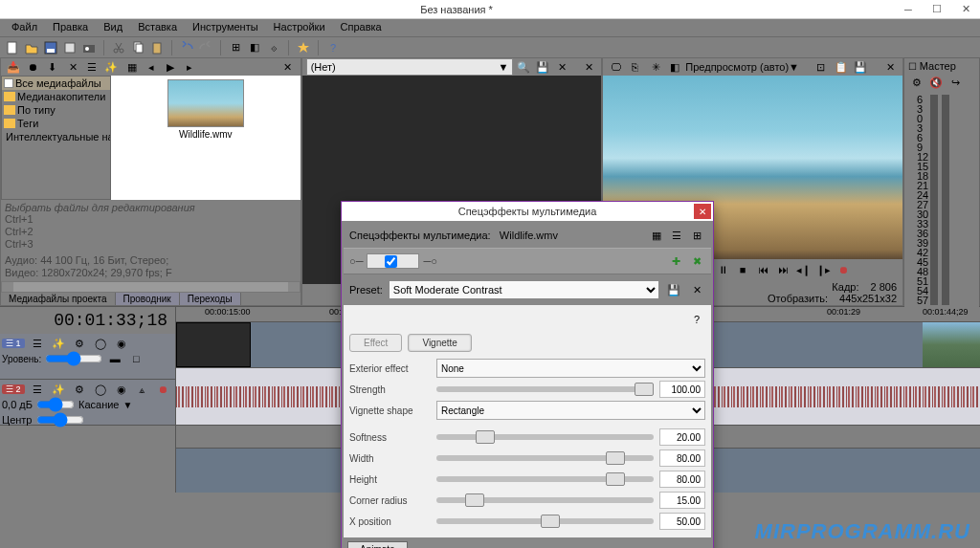 Image resolution: width=980 pixels, height=548 pixels. I want to click on media-scrollbar, so click(151, 287).